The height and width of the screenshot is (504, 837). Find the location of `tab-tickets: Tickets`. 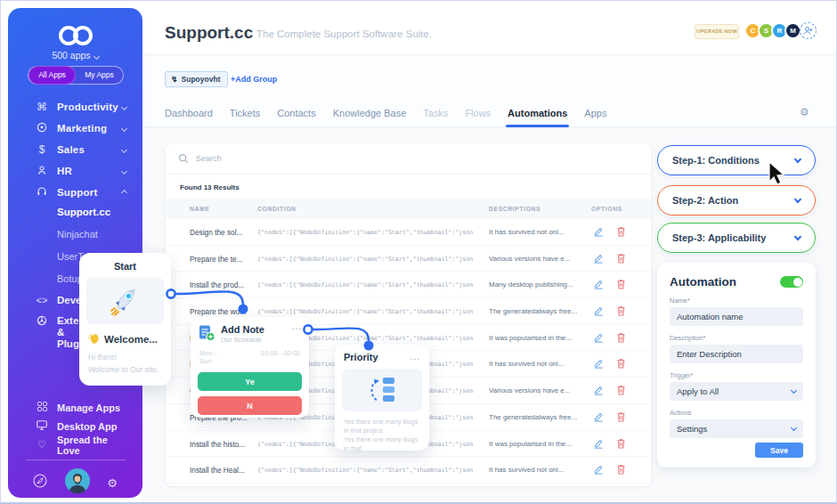

tab-tickets: Tickets is located at coordinates (245, 118).